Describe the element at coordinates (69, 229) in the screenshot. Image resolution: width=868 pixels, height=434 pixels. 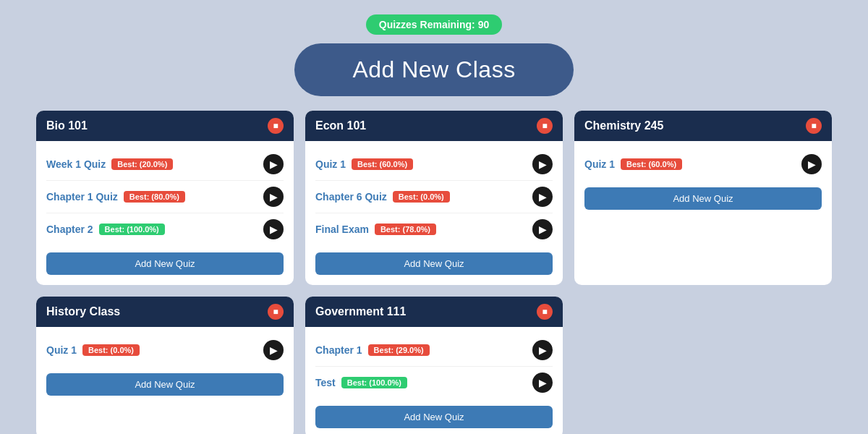
I see `quiz-name-bio101-2: Chapter 2` at that location.